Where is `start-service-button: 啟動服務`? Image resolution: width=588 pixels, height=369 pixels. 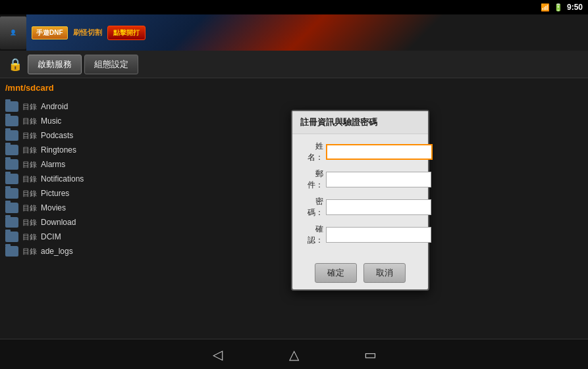
start-service-button: 啟動服務 is located at coordinates (55, 64).